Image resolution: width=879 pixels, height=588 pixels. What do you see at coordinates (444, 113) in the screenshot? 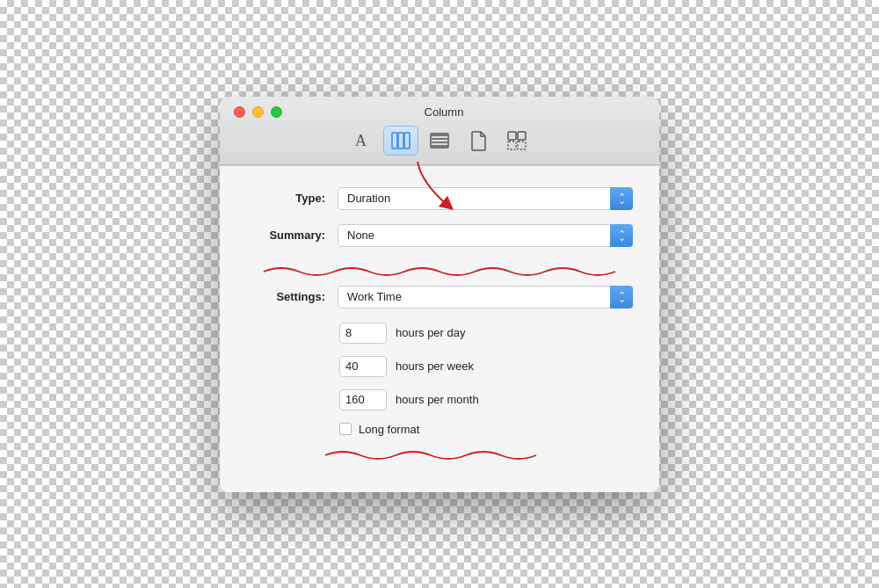
I see `window-title: Column` at bounding box center [444, 113].